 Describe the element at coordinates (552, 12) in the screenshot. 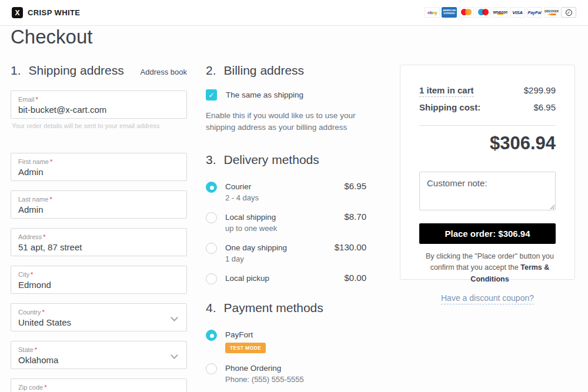

I see `discover-icon: DISCOVER` at that location.